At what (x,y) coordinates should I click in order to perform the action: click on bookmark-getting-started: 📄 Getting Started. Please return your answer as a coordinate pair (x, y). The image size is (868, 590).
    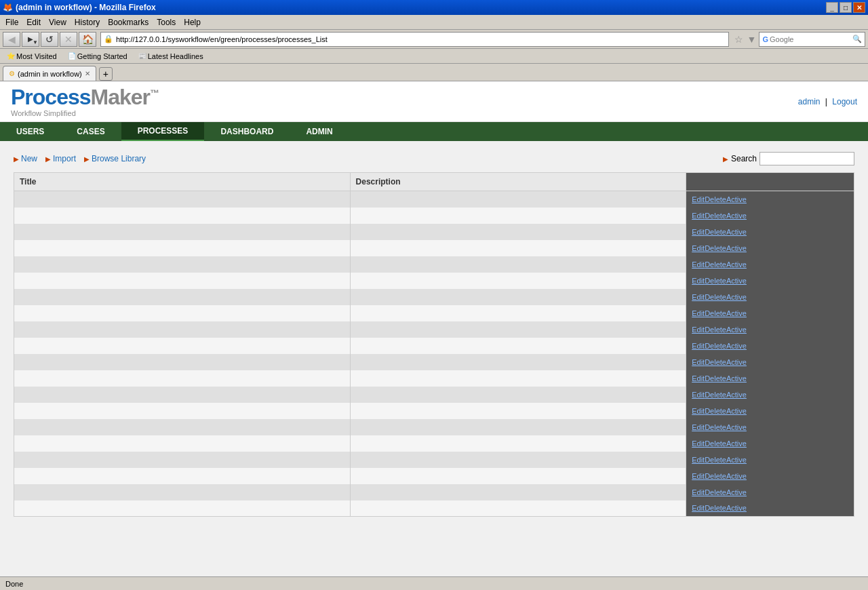
    Looking at the image, I should click on (98, 56).